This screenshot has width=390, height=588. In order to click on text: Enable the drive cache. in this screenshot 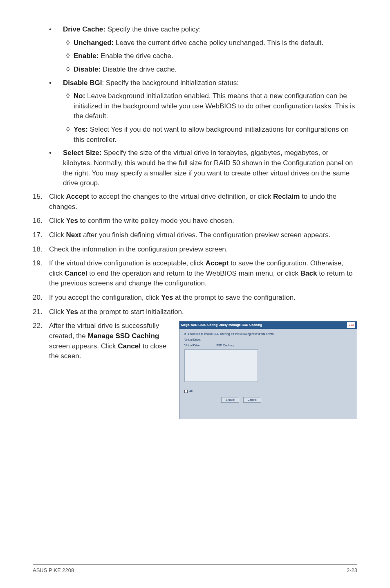, I will do `click(136, 56)`.